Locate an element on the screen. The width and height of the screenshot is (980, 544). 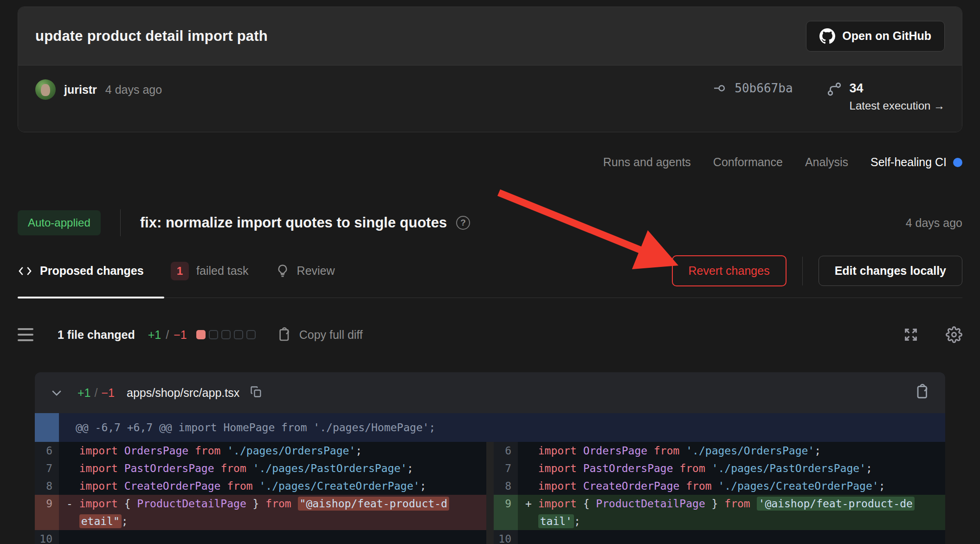
active-tab-underline is located at coordinates (91, 298).